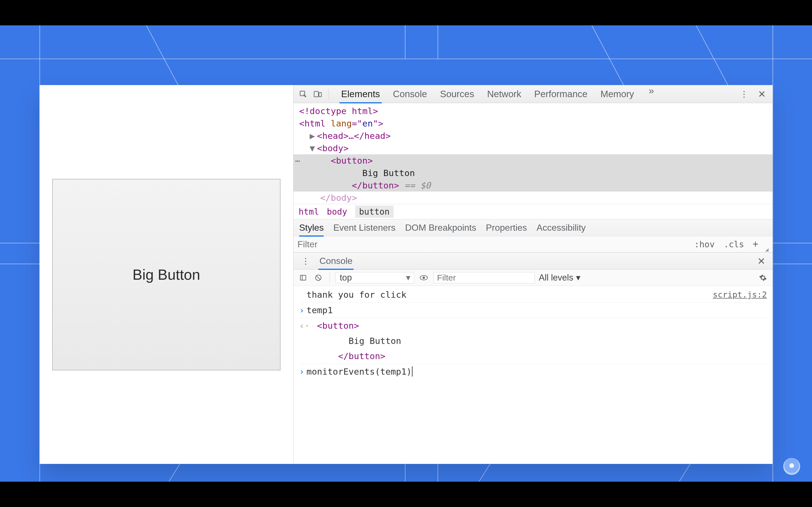 Image resolution: width=812 pixels, height=507 pixels. What do you see at coordinates (337, 212) in the screenshot?
I see `breadcrumb-body: body` at bounding box center [337, 212].